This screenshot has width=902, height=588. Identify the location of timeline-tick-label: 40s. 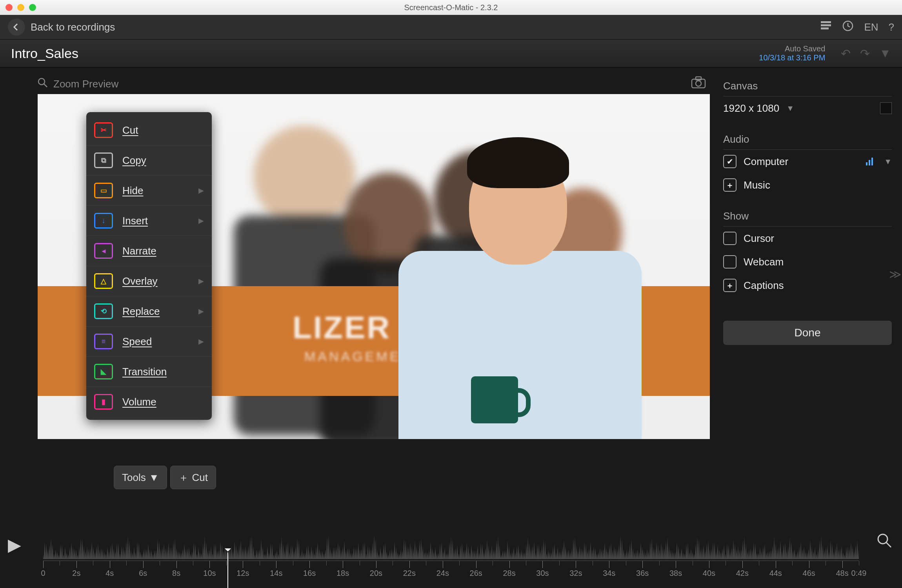
(709, 573).